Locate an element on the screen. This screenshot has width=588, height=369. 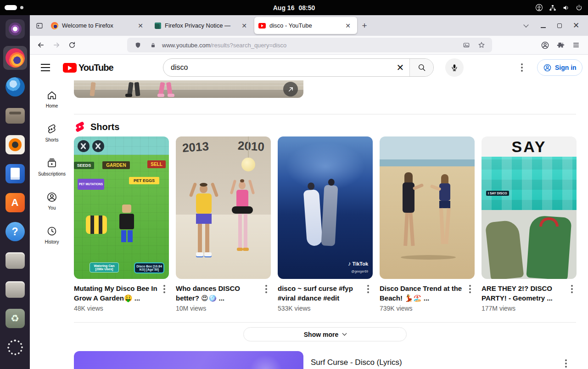
bookmark-star-icon is located at coordinates (482, 45).